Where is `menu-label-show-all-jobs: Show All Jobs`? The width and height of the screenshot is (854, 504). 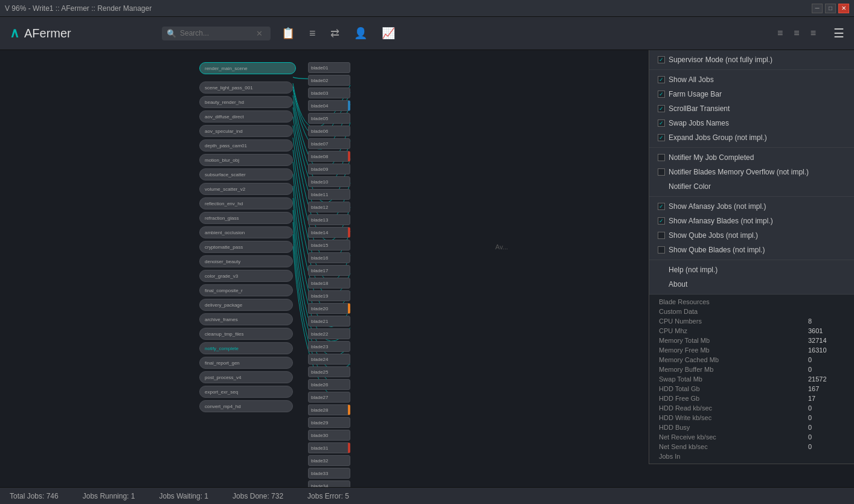
menu-label-show-all-jobs: Show All Jobs is located at coordinates (691, 80).